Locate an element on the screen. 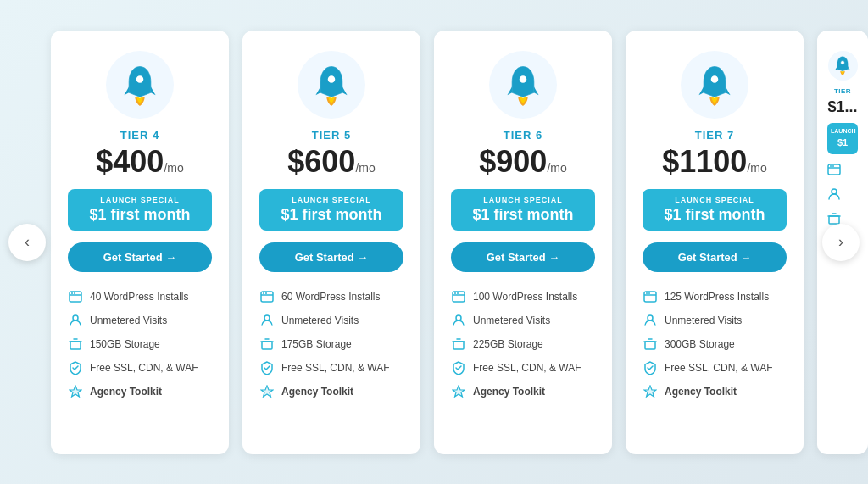 Image resolution: width=868 pixels, height=484 pixels. launch-special-label-2: LAUNCH SPECIAL is located at coordinates (523, 200).